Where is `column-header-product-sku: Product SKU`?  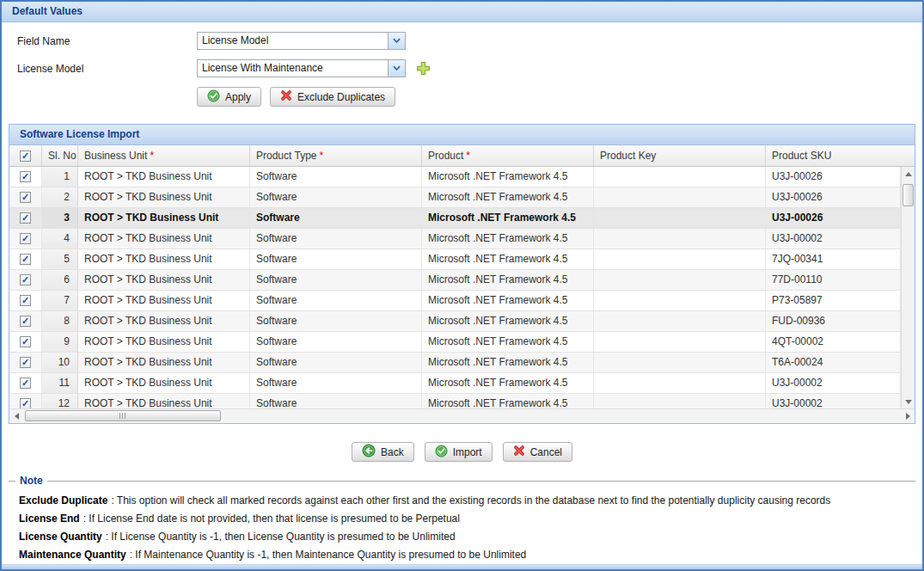
column-header-product-sku: Product SKU is located at coordinates (841, 156).